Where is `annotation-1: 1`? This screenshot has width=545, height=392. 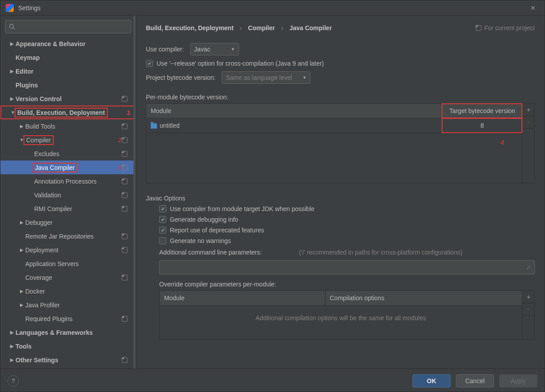 annotation-1: 1 is located at coordinates (129, 113).